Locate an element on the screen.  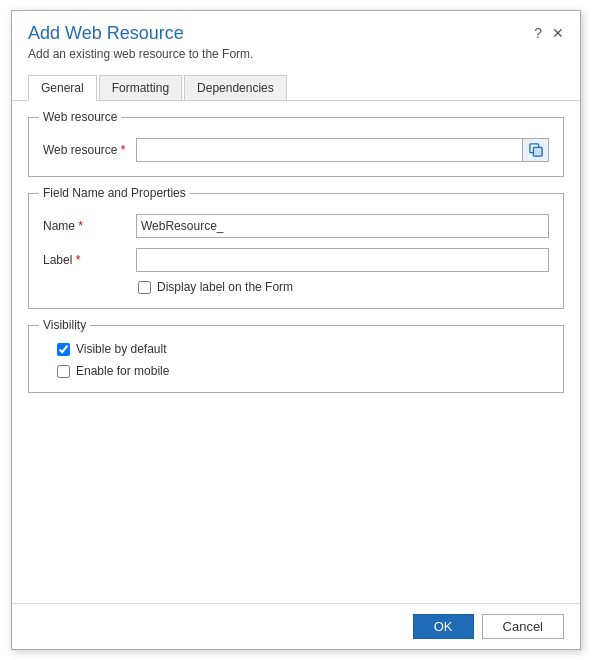
dialog-title: Add Web Resource is located at coordinates (140, 34).